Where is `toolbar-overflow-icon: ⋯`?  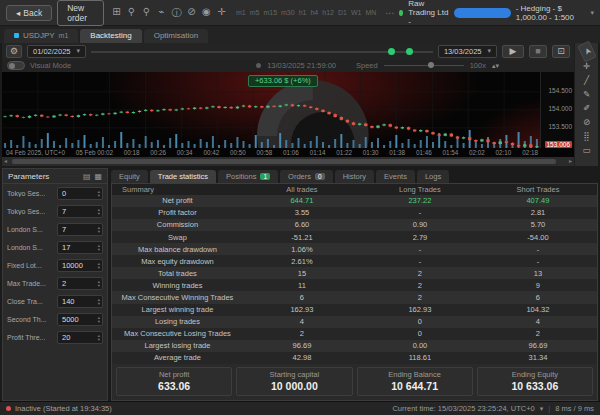 toolbar-overflow-icon: ⋯ is located at coordinates (390, 13).